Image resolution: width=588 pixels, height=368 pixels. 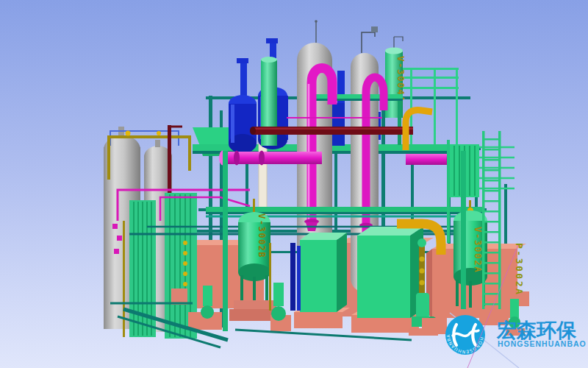 What do you see at coordinates (478, 250) in the screenshot?
I see `label-v3002a: V-3002A` at bounding box center [478, 250].